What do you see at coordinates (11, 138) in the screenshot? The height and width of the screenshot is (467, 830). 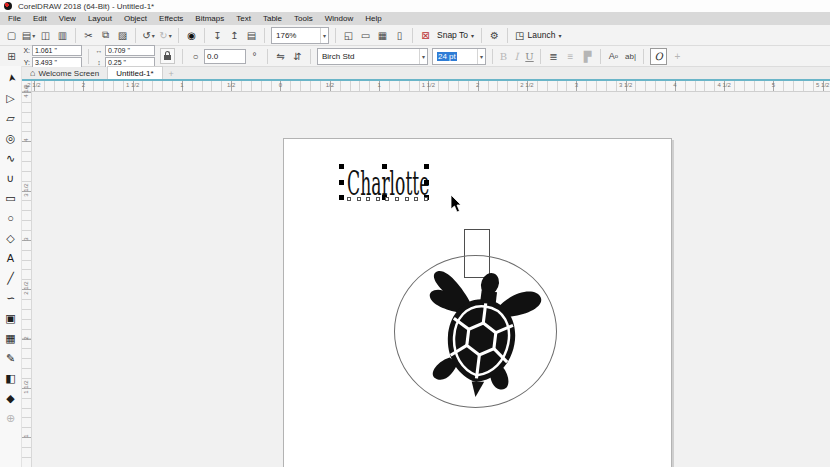 I see `zoom-tool: ◎` at bounding box center [11, 138].